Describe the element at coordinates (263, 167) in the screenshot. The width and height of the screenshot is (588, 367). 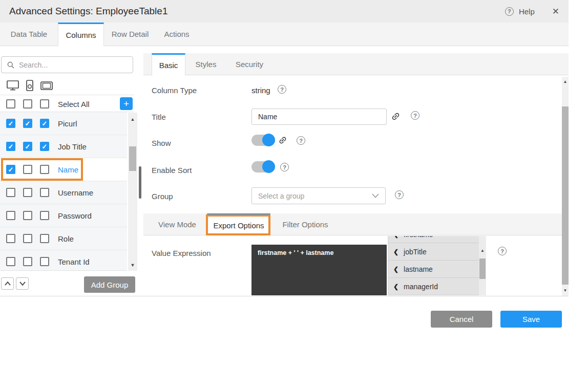
I see `enable-sort-toggle` at that location.